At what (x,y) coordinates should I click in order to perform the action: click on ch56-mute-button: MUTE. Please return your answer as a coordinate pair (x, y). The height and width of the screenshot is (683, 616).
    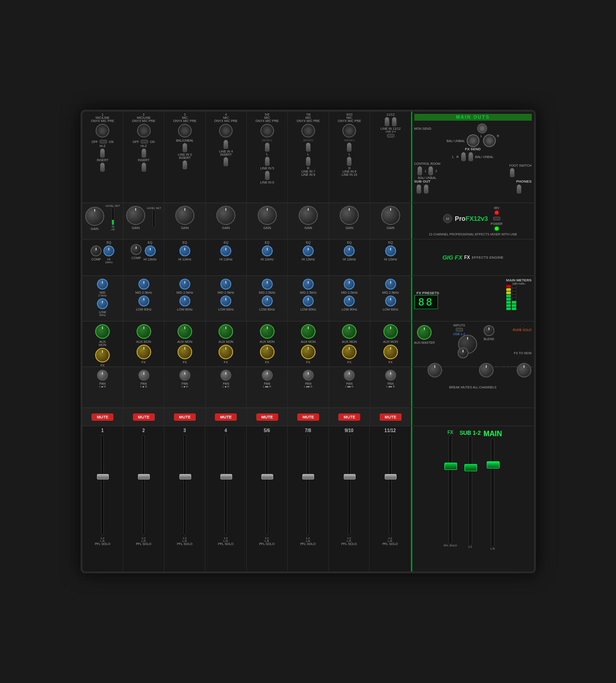
    Looking at the image, I should click on (267, 417).